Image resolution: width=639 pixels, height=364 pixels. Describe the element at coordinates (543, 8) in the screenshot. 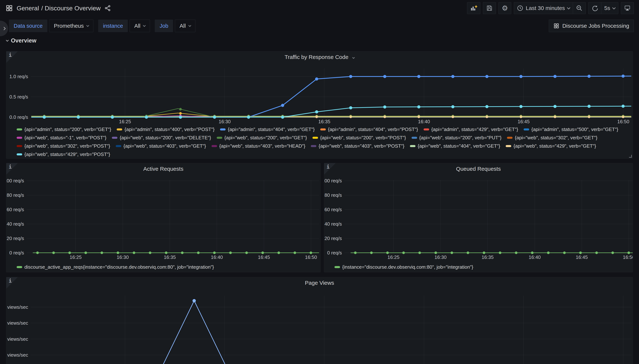

I see `time-range-picker: Last 30 minutes` at that location.